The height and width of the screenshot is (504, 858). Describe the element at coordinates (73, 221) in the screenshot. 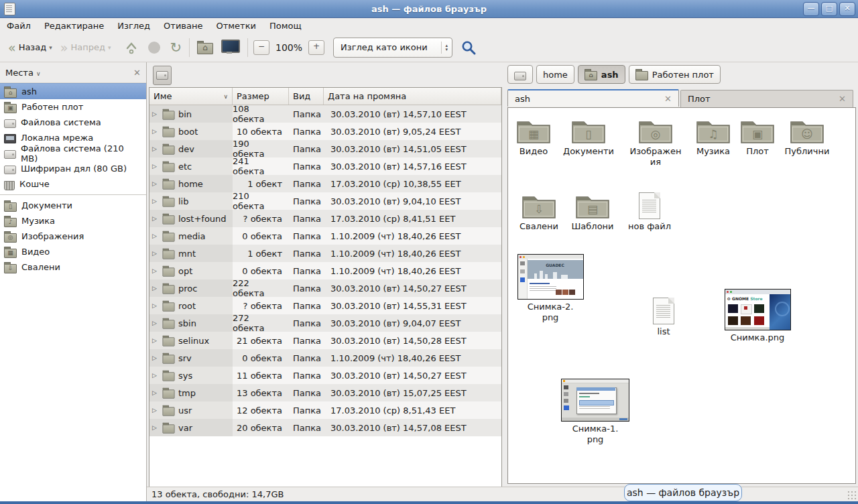

I see `sidebar-item-Музика: ♪Музика` at that location.